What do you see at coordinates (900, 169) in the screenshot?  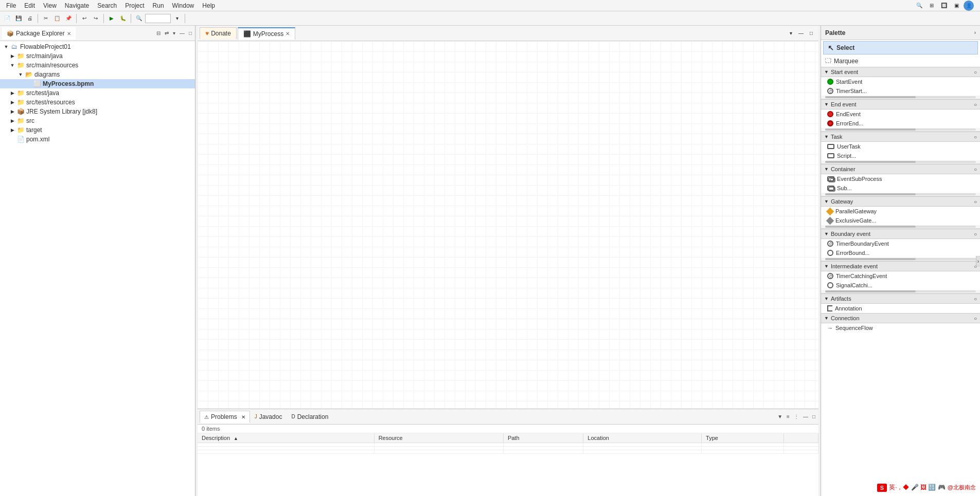 I see `container-section: ▼ Container ○` at bounding box center [900, 169].